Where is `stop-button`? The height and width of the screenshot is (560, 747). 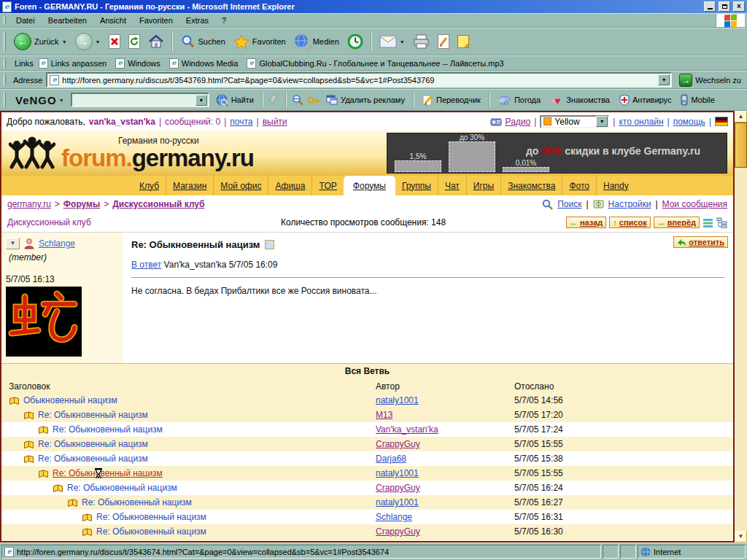
stop-button is located at coordinates (115, 42).